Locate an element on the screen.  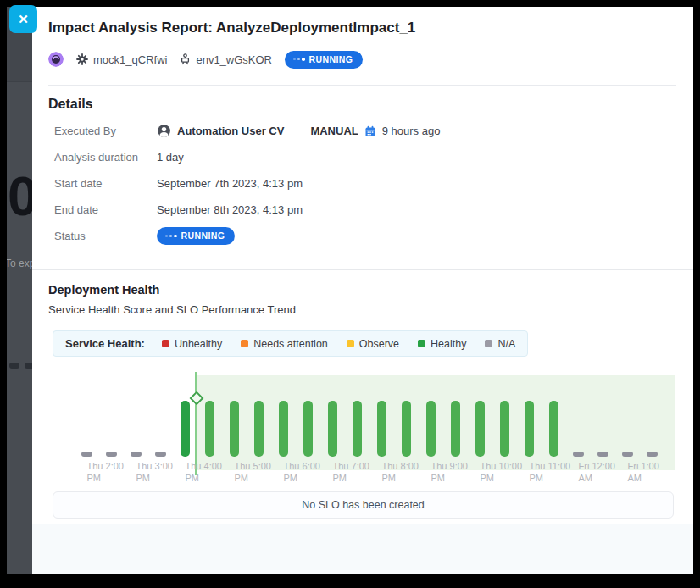
service-health-legend: Service Health: UnhealthyNeeds attention… is located at coordinates (290, 344).